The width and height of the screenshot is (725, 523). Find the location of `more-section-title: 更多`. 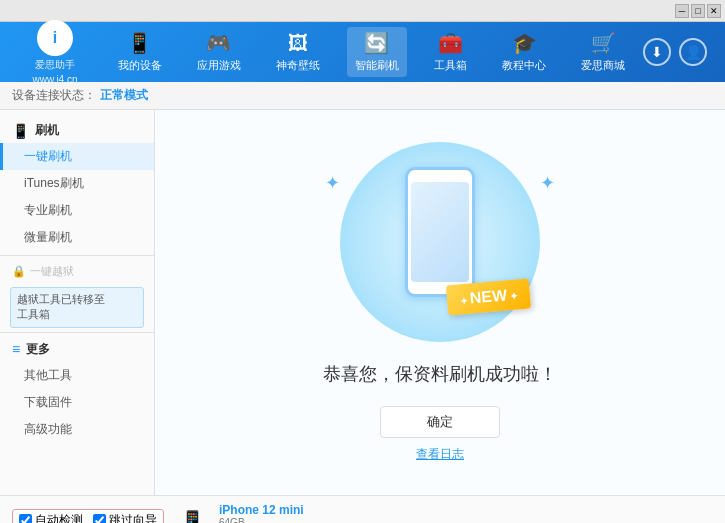

more-section-title: 更多 is located at coordinates (38, 350).